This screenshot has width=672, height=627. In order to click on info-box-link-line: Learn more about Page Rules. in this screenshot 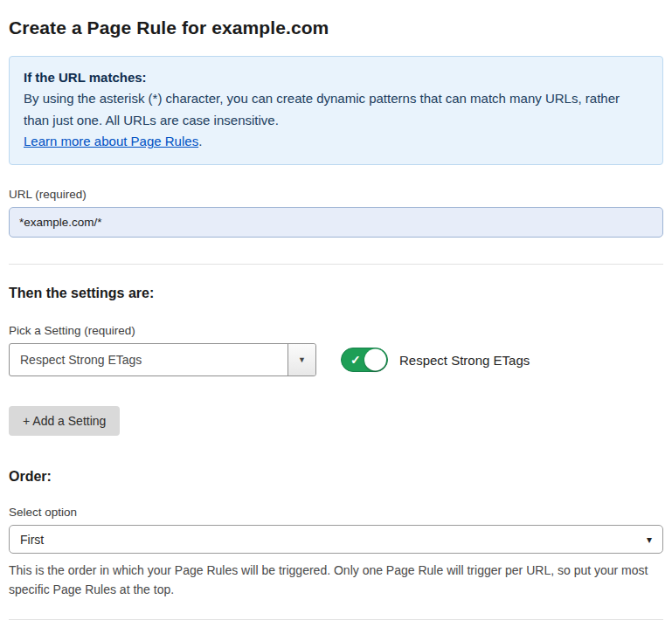, I will do `click(336, 141)`.